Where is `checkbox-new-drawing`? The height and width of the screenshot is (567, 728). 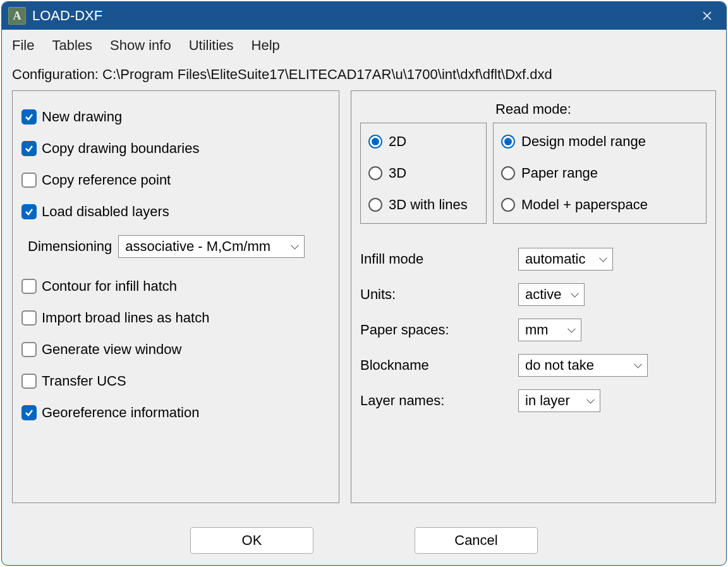 checkbox-new-drawing is located at coordinates (29, 117).